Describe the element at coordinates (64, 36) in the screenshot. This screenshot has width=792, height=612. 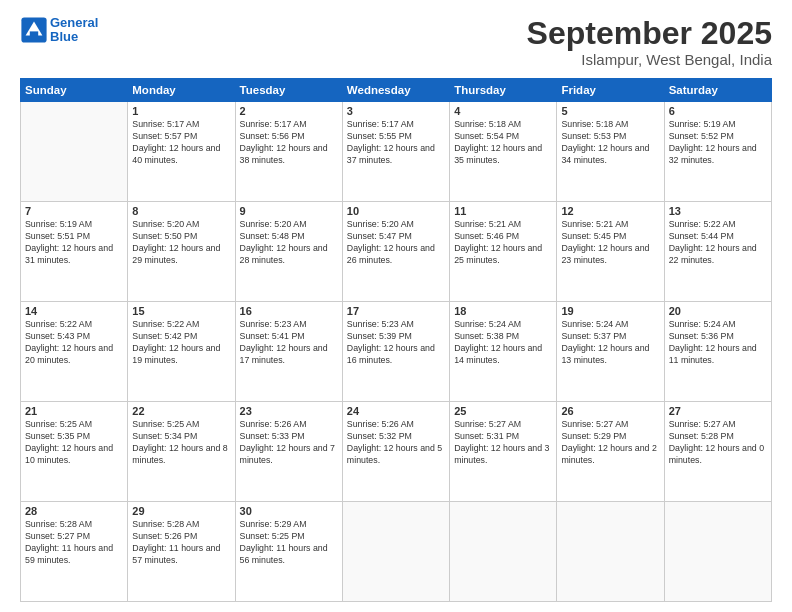
I see `logo-line2: Blue` at that location.